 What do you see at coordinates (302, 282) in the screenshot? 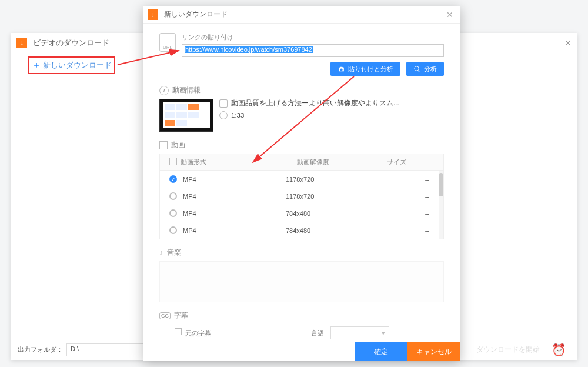
I see `music-empty-area` at bounding box center [302, 282].